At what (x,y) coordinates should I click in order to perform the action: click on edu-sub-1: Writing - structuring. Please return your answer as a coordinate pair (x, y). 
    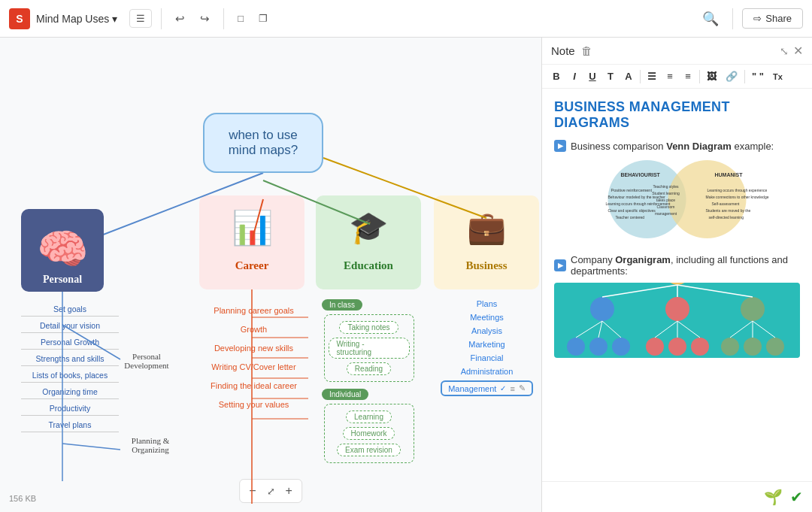
    Looking at the image, I should click on (369, 348).